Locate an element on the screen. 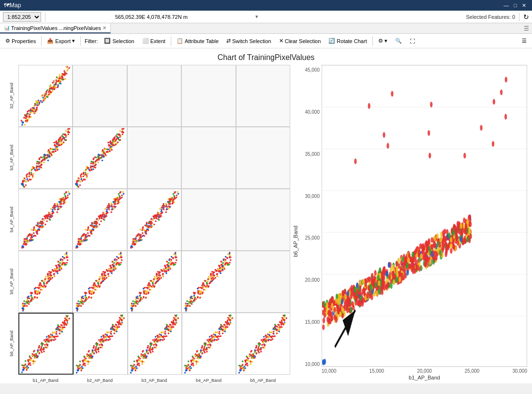 This screenshot has height=394, width=532. title-bar: 🗺 Map — □ ✕ is located at coordinates (266, 5).